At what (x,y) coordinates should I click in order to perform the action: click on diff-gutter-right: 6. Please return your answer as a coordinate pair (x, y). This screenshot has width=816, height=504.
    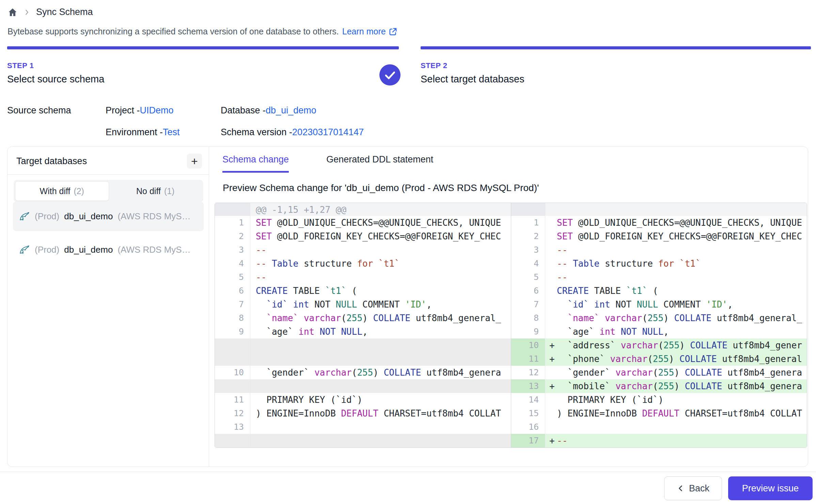
    Looking at the image, I should click on (528, 291).